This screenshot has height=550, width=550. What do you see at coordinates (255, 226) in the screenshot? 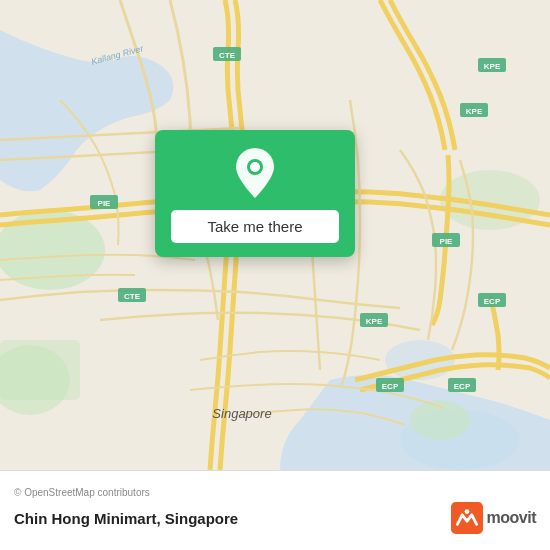
I see `take-me-there-button: Take me there` at bounding box center [255, 226].